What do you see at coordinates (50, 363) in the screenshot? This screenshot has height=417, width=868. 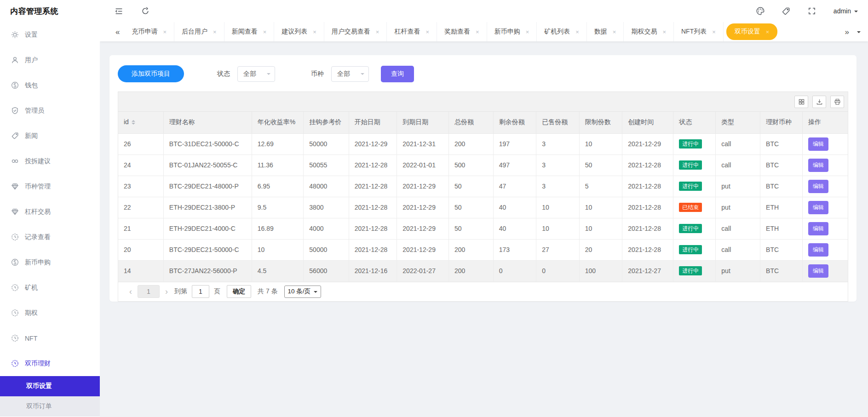 I see `sidebar-item-dual-currency: 双币理财` at bounding box center [50, 363].